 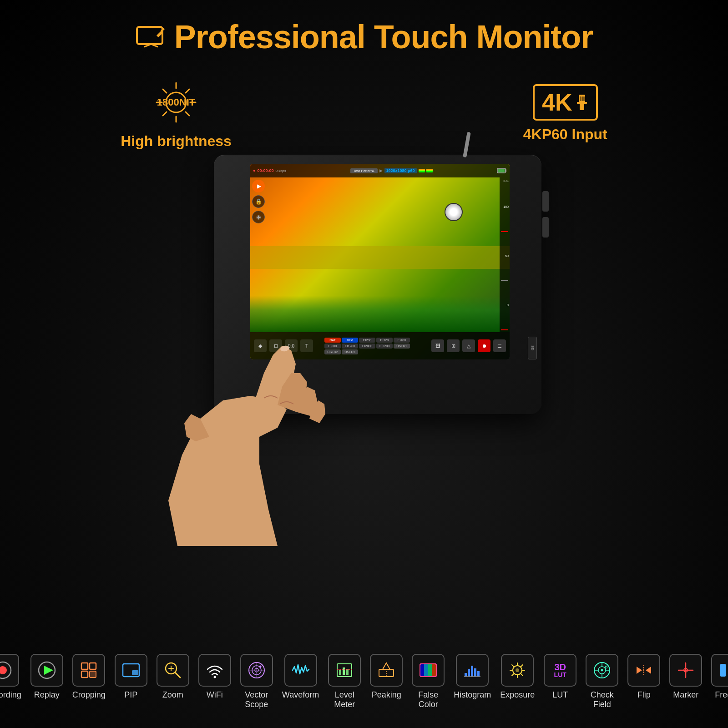 I want to click on signal-bars, so click(x=426, y=171).